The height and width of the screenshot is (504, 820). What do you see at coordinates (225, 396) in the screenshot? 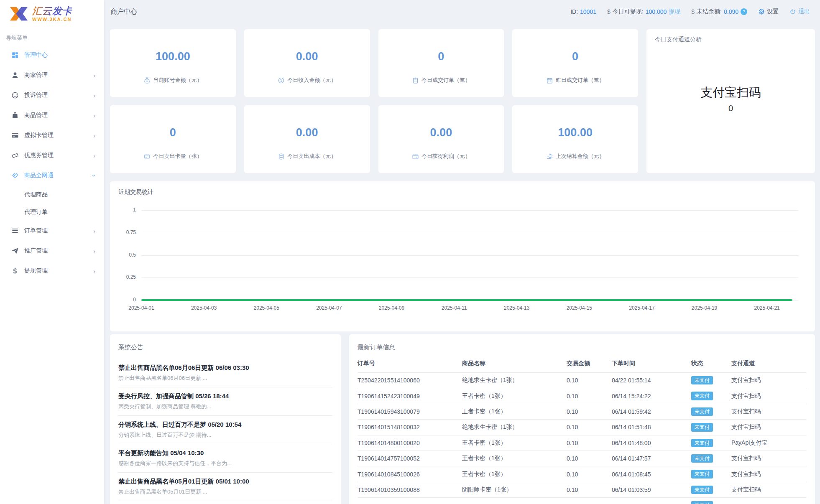
I see `announcement-title: 受央行风控、加强商品管制 05/26 18:44` at bounding box center [225, 396].